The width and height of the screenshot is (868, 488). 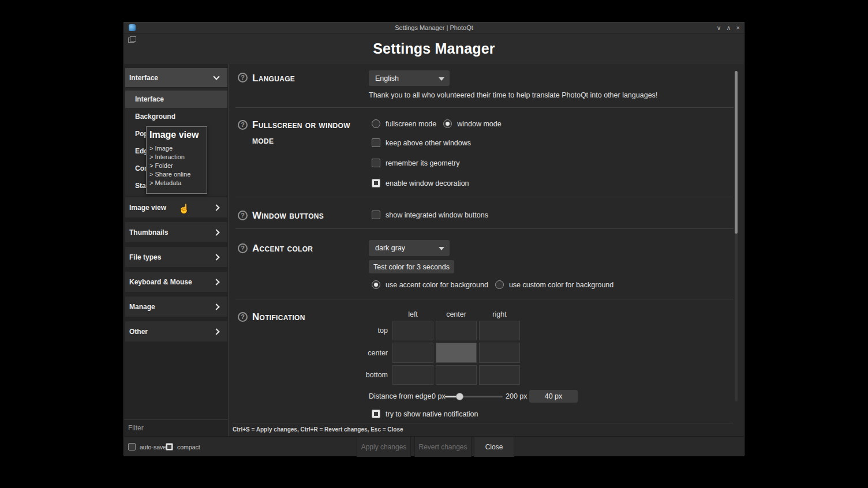 What do you see at coordinates (177, 99) in the screenshot?
I see `sidebar-subitem-interface: Interface` at bounding box center [177, 99].